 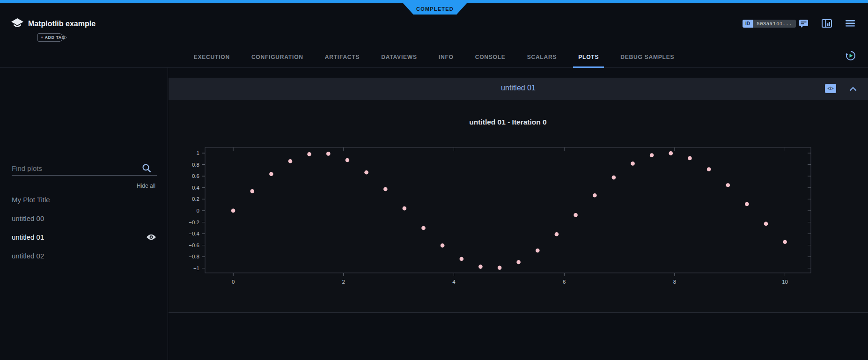 I want to click on details-panel-icon, so click(x=827, y=24).